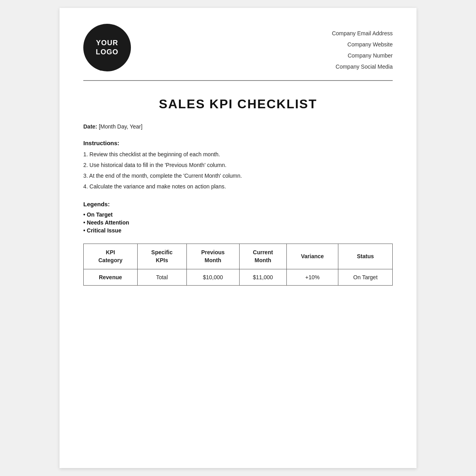  Describe the element at coordinates (90, 127) in the screenshot. I see `date-label: Date:` at that location.